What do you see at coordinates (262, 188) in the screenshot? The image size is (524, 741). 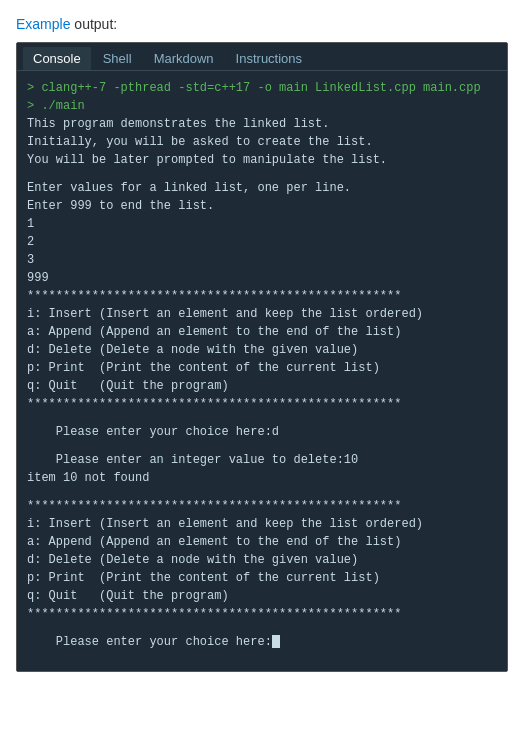 I see `output-line: Enter values for a linked list, one per …` at bounding box center [262, 188].